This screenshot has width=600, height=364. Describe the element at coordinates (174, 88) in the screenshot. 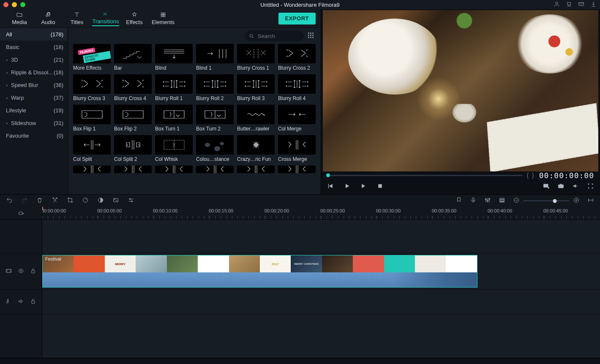

I see `transition-item: Blurry Roll 1` at that location.